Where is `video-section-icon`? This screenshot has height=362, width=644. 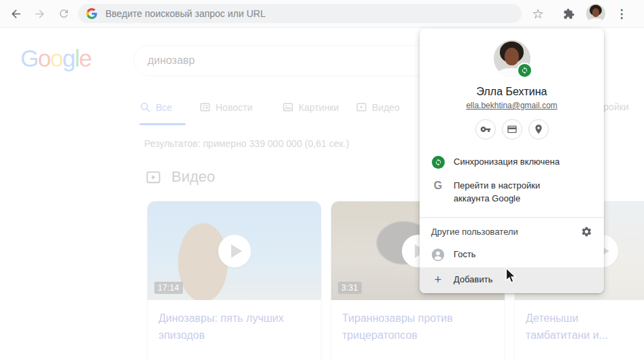 video-section-icon is located at coordinates (154, 177).